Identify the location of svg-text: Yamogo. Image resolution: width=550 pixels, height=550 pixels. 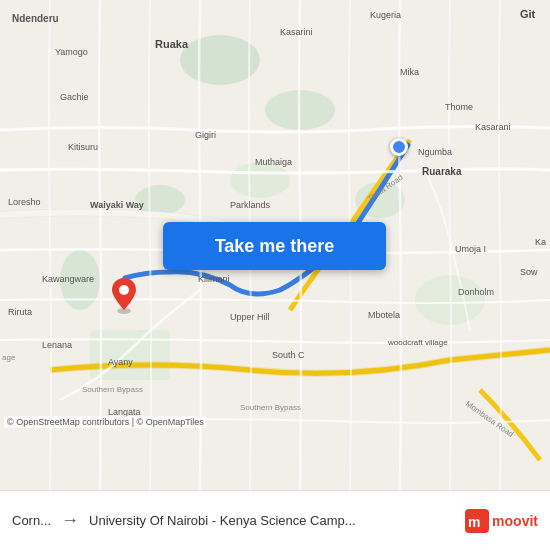
(72, 52).